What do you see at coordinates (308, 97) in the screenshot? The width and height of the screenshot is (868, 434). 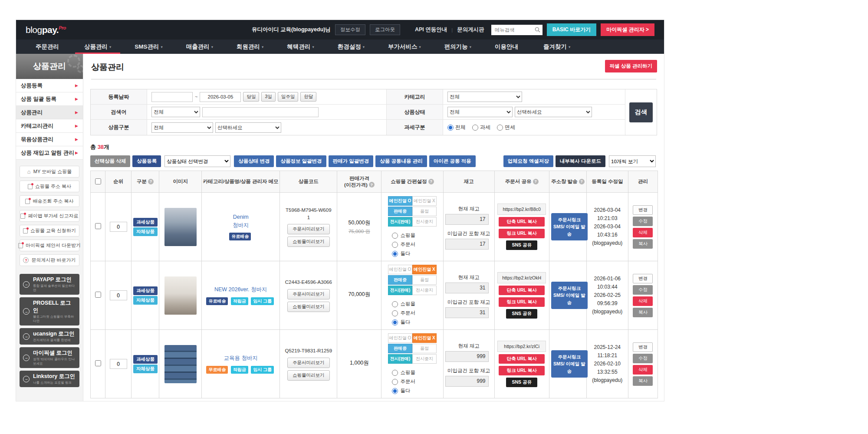 I see `quick-date-month-button: 한달` at bounding box center [308, 97].